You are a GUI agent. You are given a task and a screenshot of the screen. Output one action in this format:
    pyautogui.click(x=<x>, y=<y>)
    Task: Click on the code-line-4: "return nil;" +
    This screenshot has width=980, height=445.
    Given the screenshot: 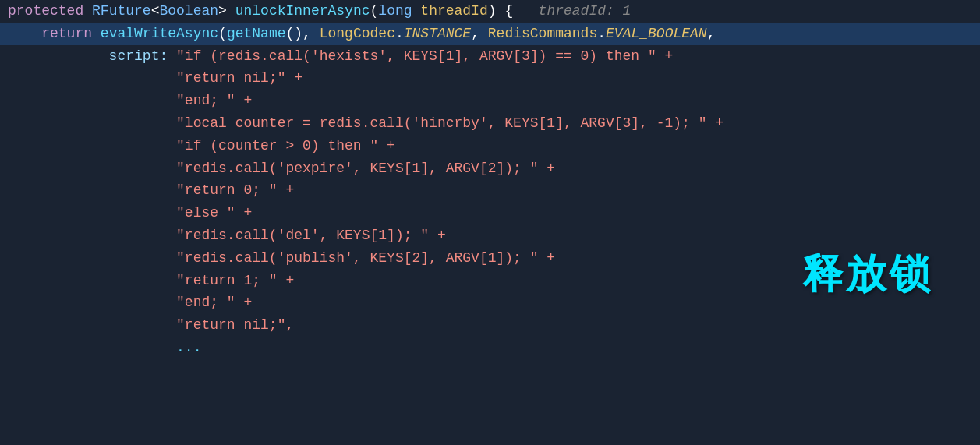 What is the action you would take?
    pyautogui.click(x=490, y=78)
    